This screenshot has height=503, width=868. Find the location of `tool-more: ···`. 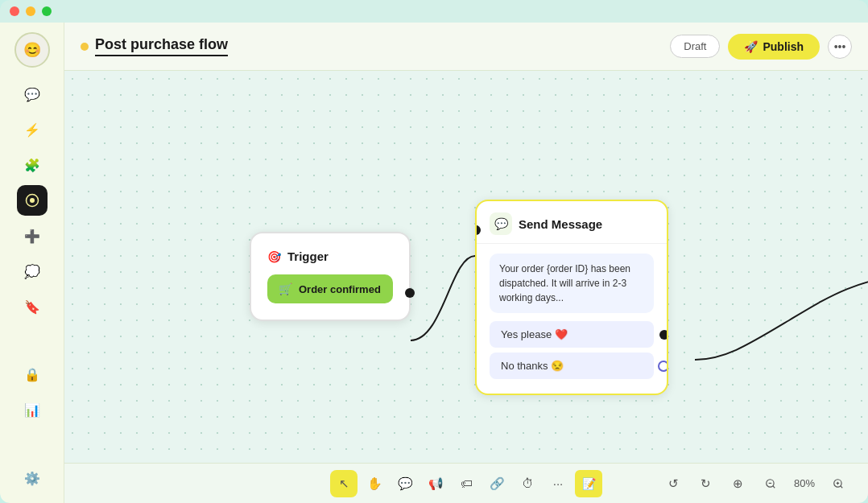

tool-more: ··· is located at coordinates (558, 484).